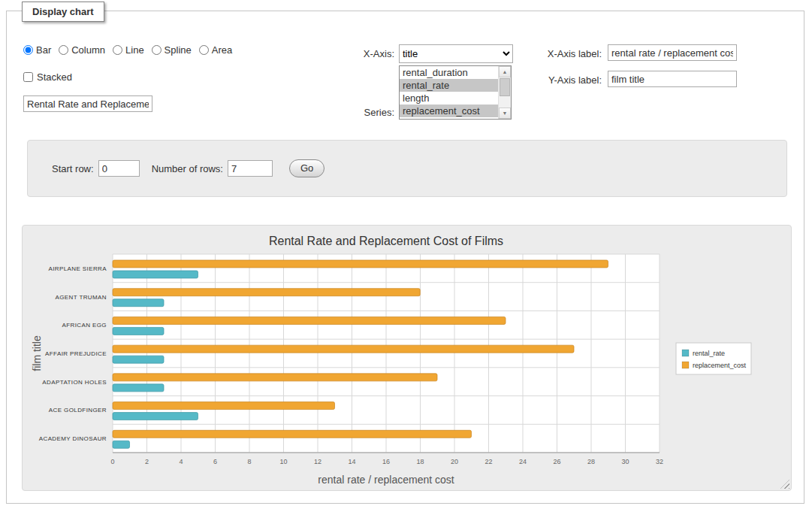  Describe the element at coordinates (63, 12) in the screenshot. I see `fieldset-legend: Display chart` at that location.